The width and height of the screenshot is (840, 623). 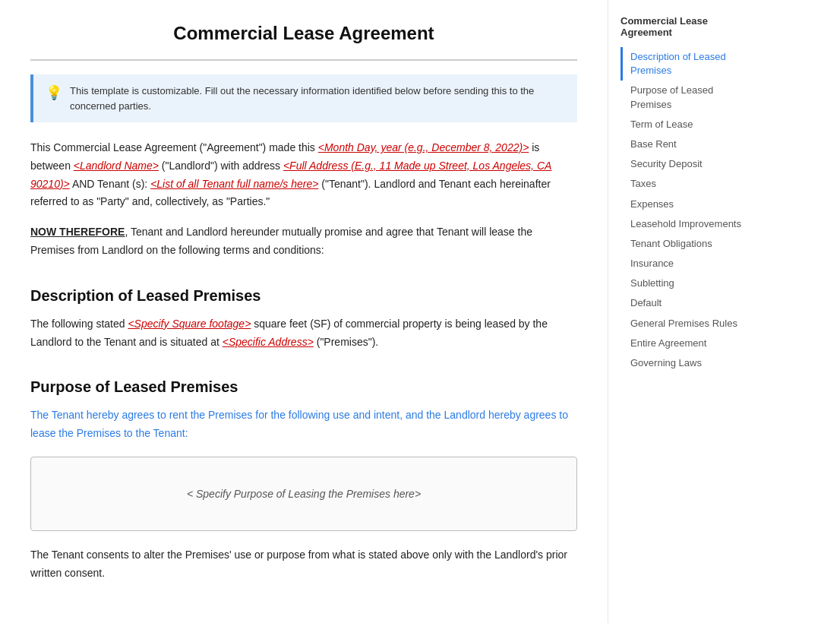 I want to click on sidebar-item-taxes: Taxes, so click(x=688, y=184).